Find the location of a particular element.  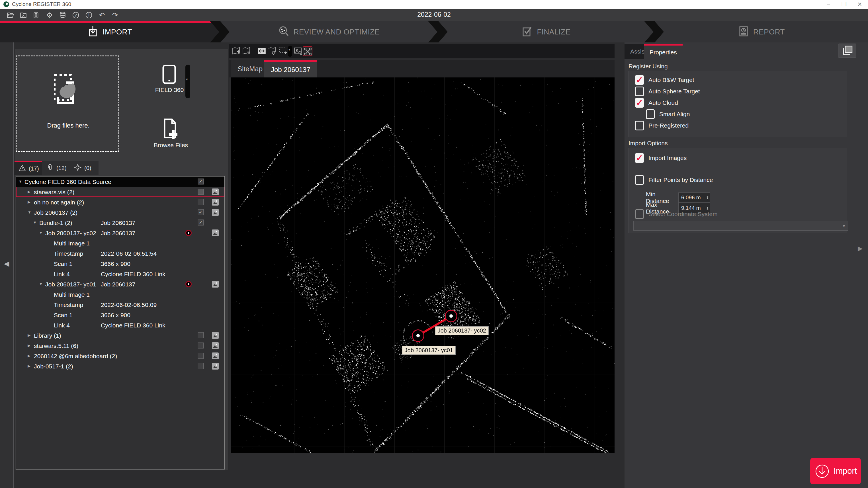

tree-row: ▶oh no not again (2) is located at coordinates (120, 202).